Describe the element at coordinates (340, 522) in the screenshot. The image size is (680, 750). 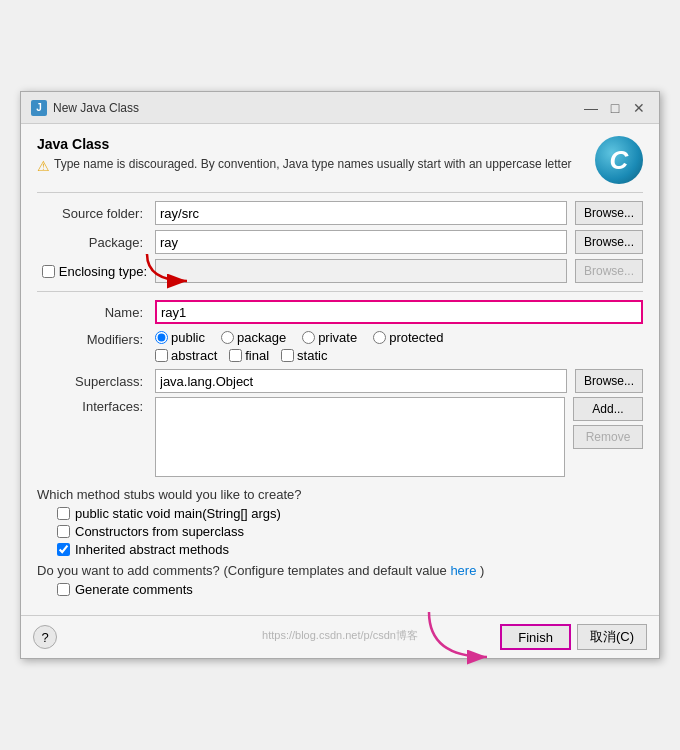
I see `stubs-section: Which method stubs would you like to cre…` at that location.